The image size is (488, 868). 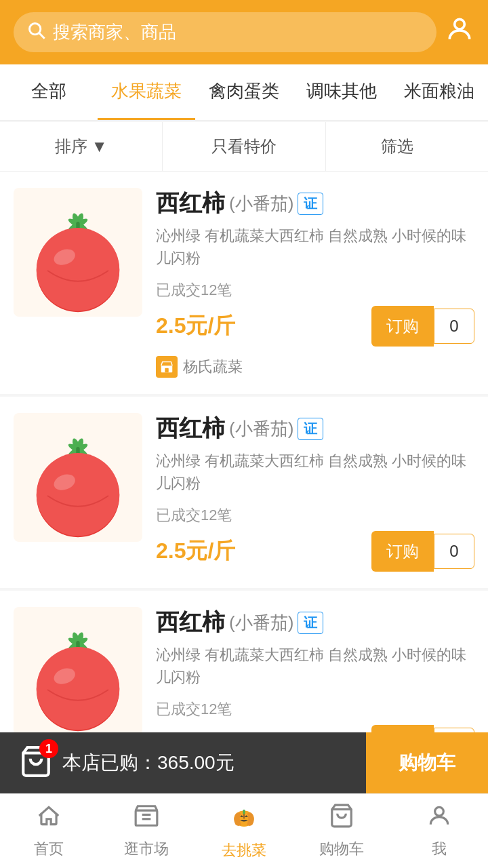 I want to click on cat-seasoning: 调味其他, so click(x=342, y=92).